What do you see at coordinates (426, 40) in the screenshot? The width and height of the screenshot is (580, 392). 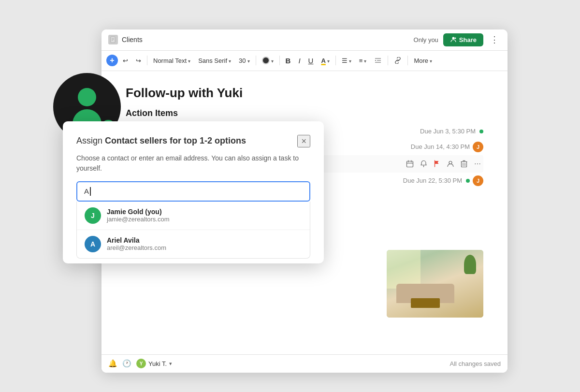 I see `visibility-label: Only you` at bounding box center [426, 40].